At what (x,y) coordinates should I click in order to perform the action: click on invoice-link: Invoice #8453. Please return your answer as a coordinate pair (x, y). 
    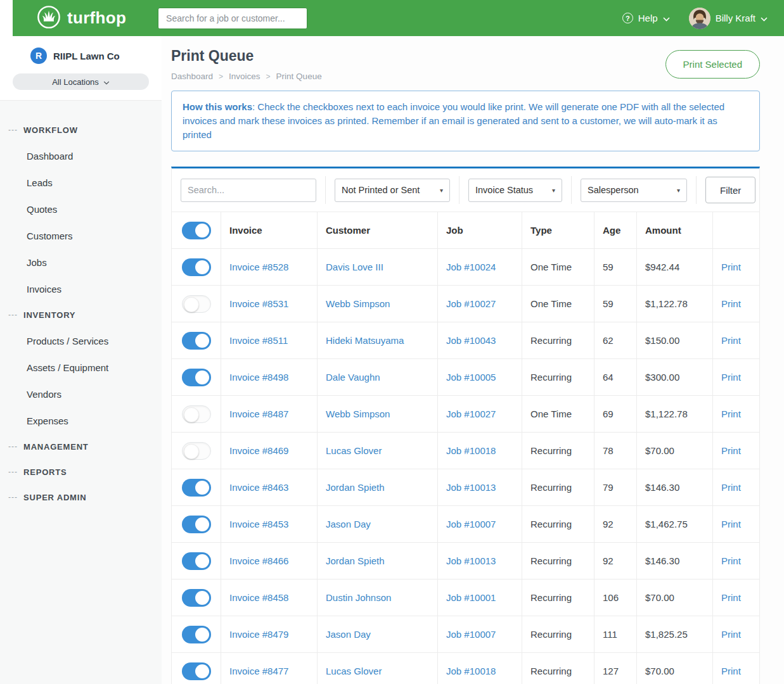
    Looking at the image, I should click on (259, 524).